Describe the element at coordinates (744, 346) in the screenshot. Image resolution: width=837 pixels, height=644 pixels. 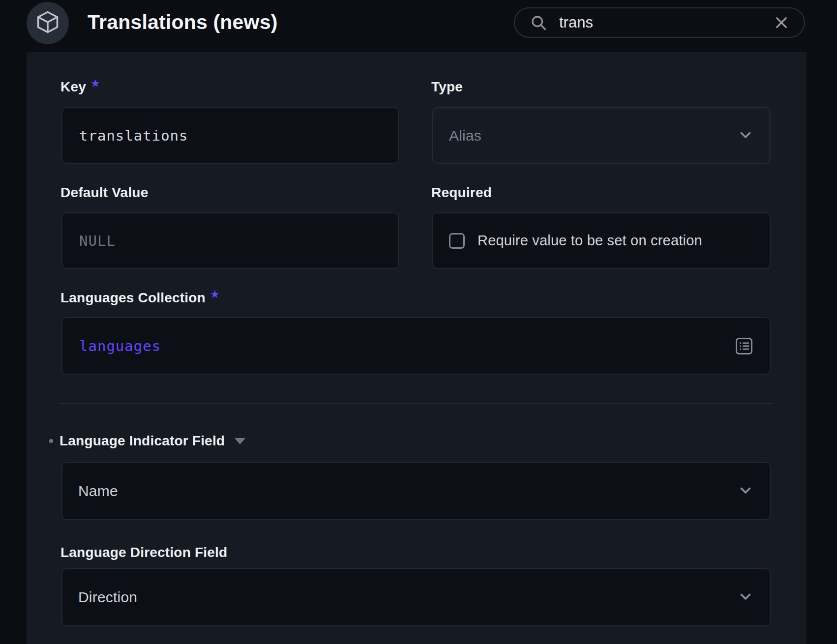
I see `list-icon` at that location.